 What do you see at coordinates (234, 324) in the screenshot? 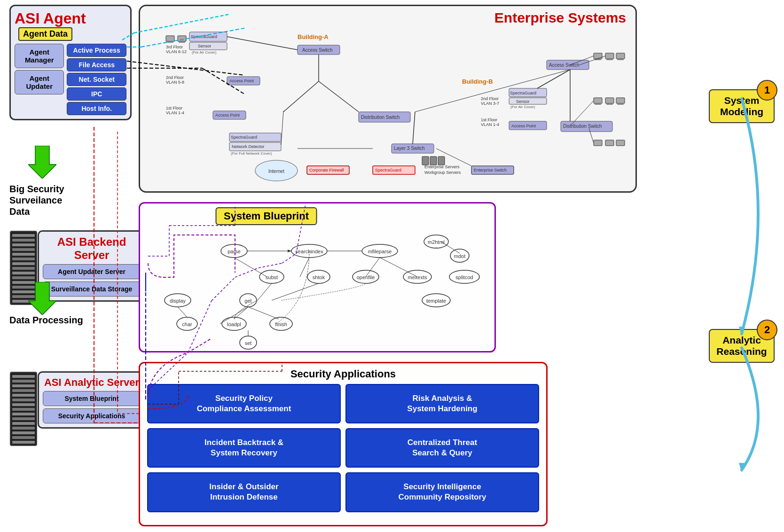
I see `svg-text: loadpl` at bounding box center [234, 324].